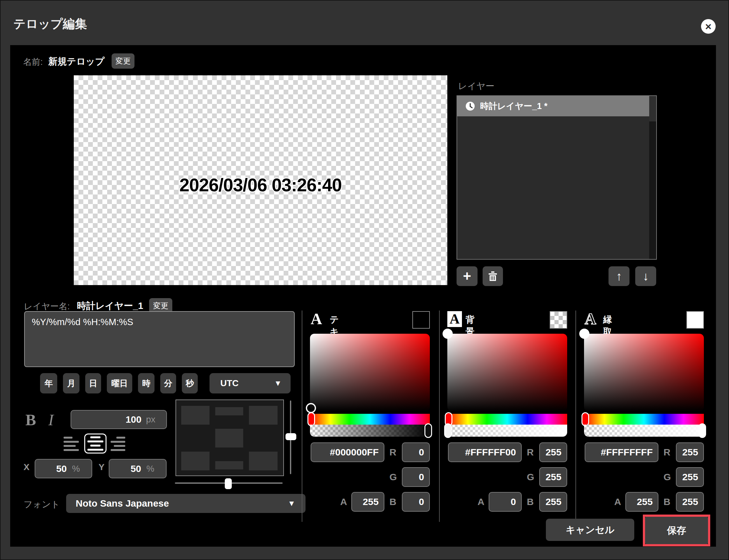 The height and width of the screenshot is (560, 729). What do you see at coordinates (708, 26) in the screenshot?
I see `close-button: ×` at bounding box center [708, 26].